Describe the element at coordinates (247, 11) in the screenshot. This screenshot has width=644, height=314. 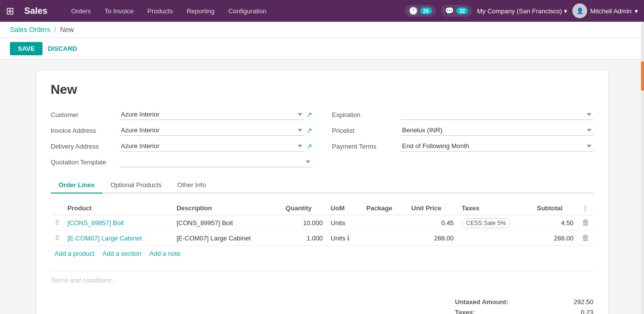
I see `nav-configuration: Configuration` at that location.